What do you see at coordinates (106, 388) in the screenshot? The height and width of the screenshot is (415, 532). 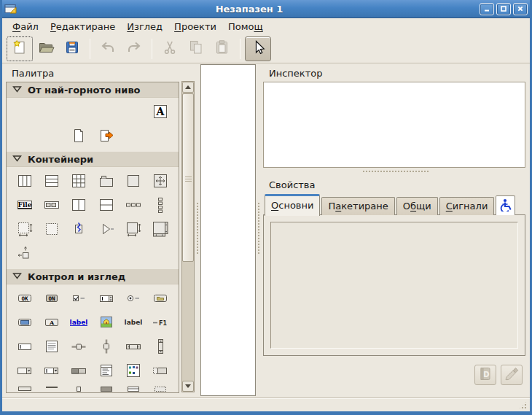 I see `palette-item-drawing-area` at bounding box center [106, 388].